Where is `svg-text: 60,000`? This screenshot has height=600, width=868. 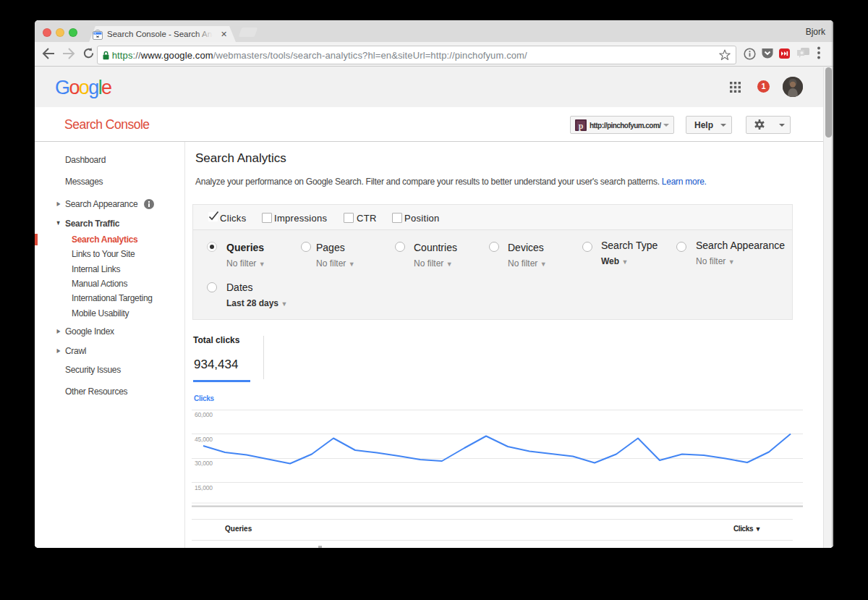 svg-text: 60,000 is located at coordinates (204, 415).